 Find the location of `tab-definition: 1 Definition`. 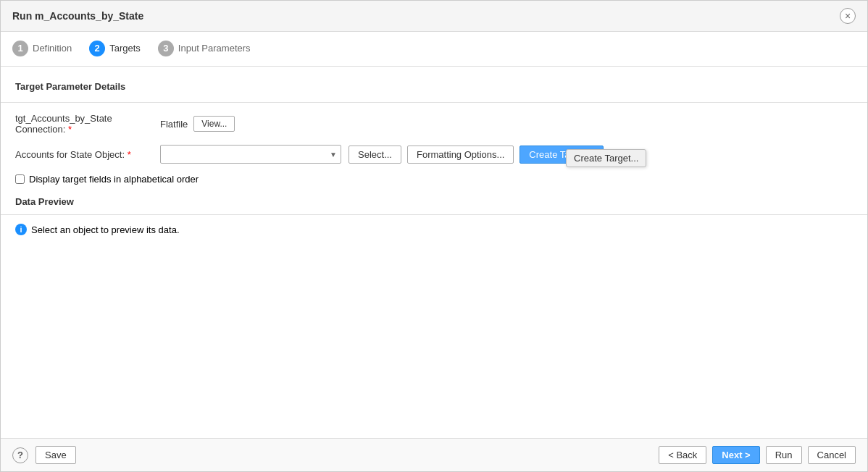

tab-definition: 1 Definition is located at coordinates (42, 49).